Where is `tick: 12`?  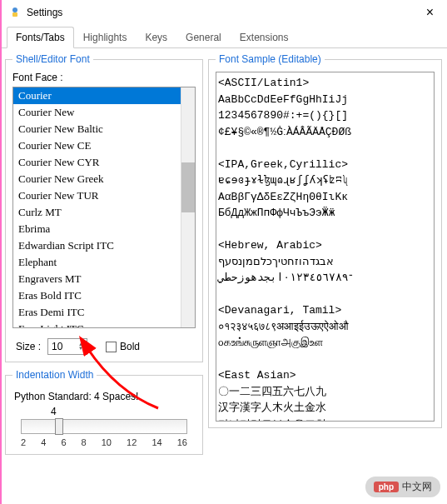
tick: 12 is located at coordinates (132, 442).